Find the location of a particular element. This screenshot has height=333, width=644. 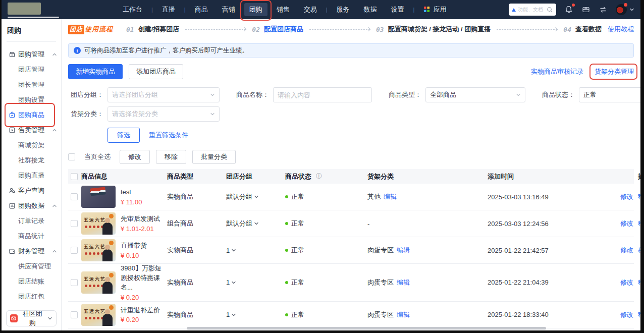

batch-remove-button: 移除 is located at coordinates (171, 157).